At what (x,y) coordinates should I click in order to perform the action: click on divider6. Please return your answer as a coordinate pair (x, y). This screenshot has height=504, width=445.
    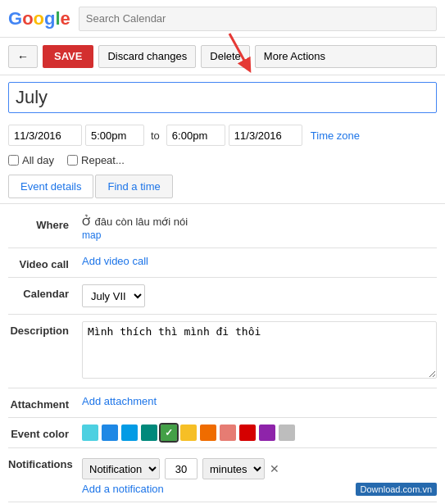
    Looking at the image, I should click on (223, 447).